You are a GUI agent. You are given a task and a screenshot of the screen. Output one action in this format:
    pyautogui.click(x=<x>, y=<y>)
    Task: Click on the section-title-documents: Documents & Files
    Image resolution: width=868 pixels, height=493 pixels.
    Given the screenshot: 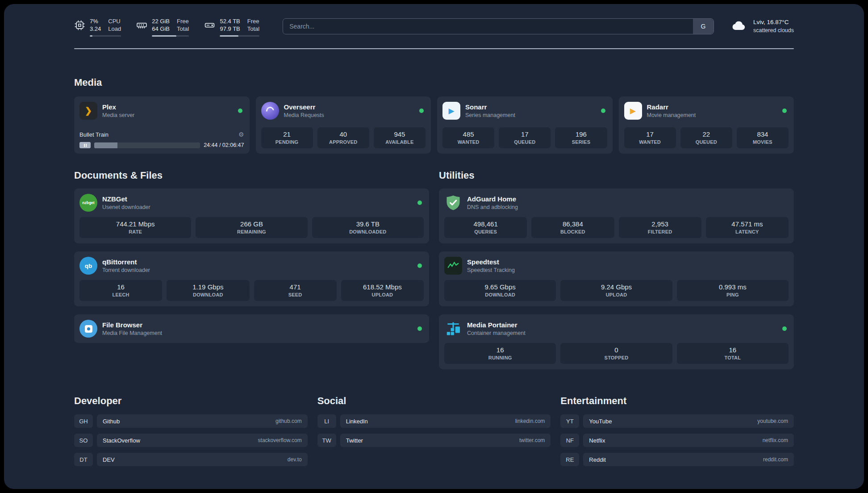 What is the action you would take?
    pyautogui.click(x=252, y=175)
    